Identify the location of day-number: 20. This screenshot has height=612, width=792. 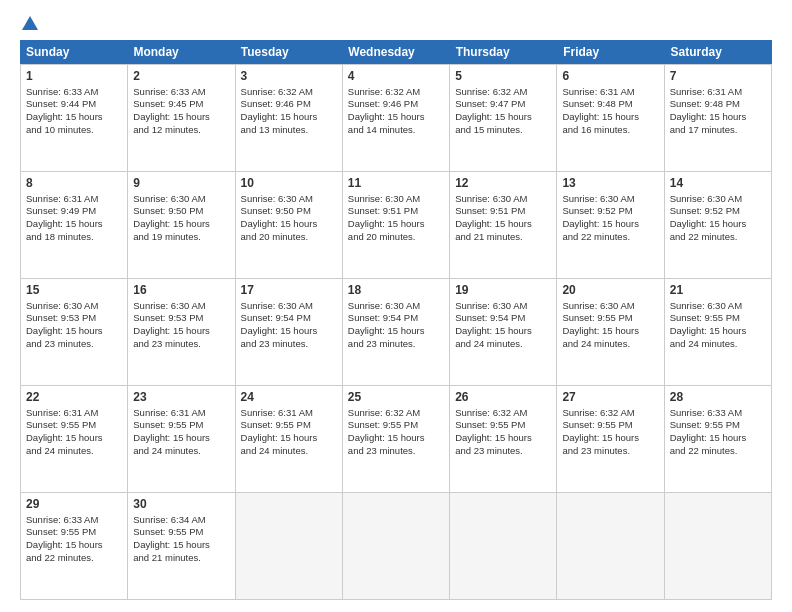
(610, 291).